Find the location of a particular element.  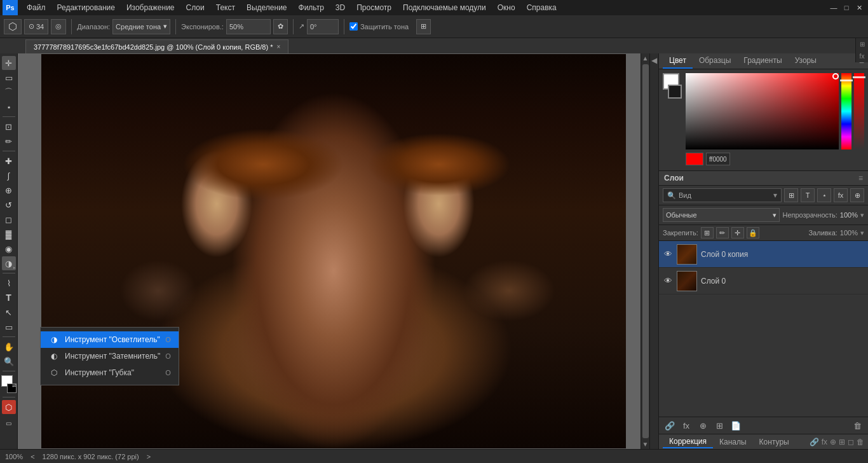

corrections-tab: Коррекция is located at coordinates (688, 442).